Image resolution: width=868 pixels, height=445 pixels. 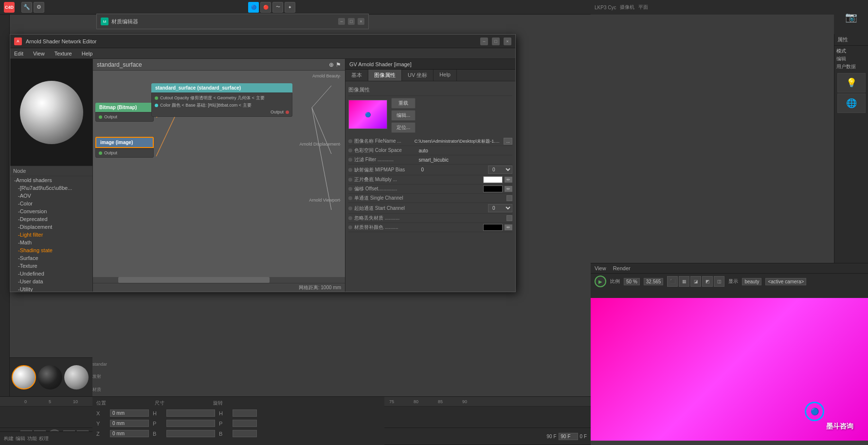 I want to click on menu-texture: Texture, so click(x=63, y=54).